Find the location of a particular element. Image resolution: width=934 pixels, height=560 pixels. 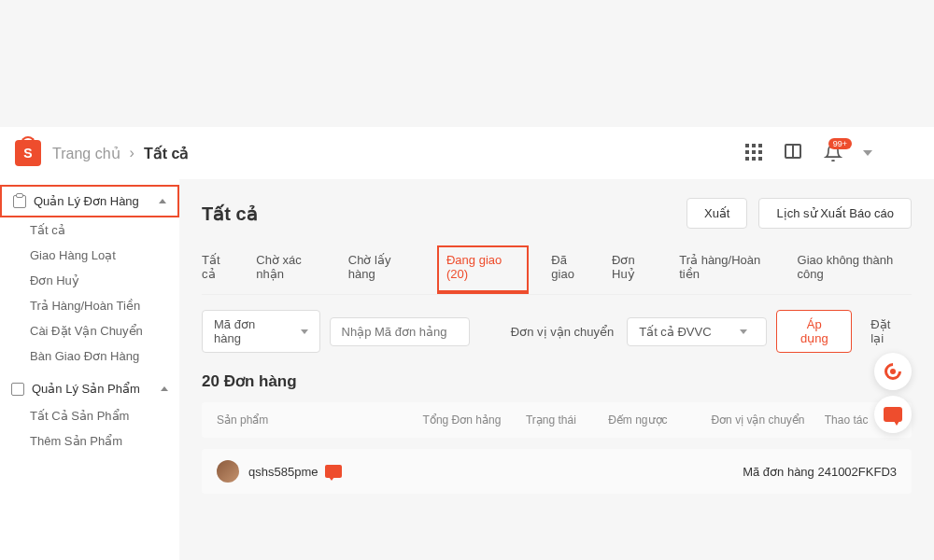

col-status: Trạng thái is located at coordinates (567, 420).